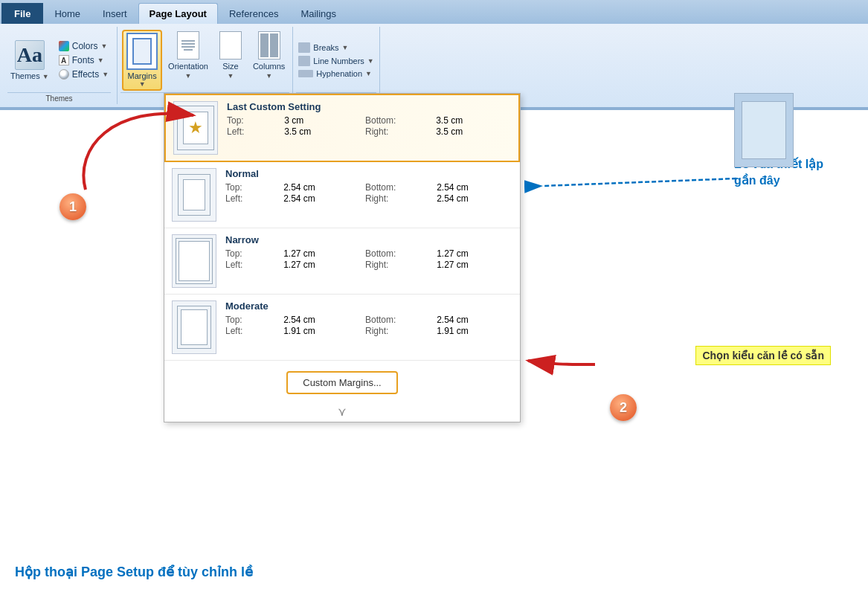  What do you see at coordinates (73, 207) in the screenshot?
I see `circle-1: 1` at bounding box center [73, 207].